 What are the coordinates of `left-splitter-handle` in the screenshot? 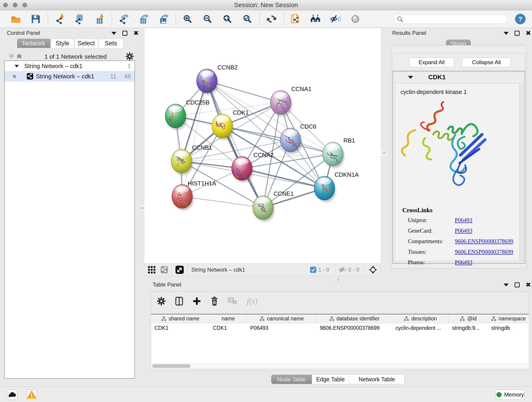 It's located at (142, 208).